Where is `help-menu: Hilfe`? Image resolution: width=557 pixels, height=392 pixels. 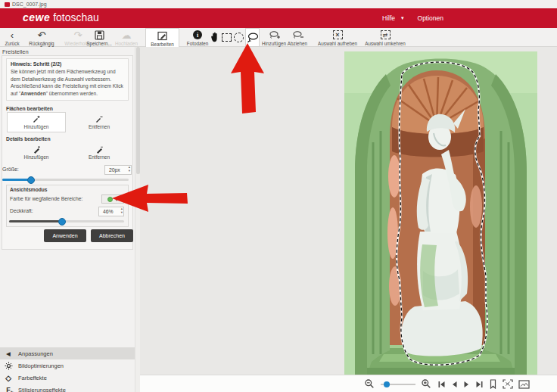
help-menu: Hilfe is located at coordinates (389, 18).